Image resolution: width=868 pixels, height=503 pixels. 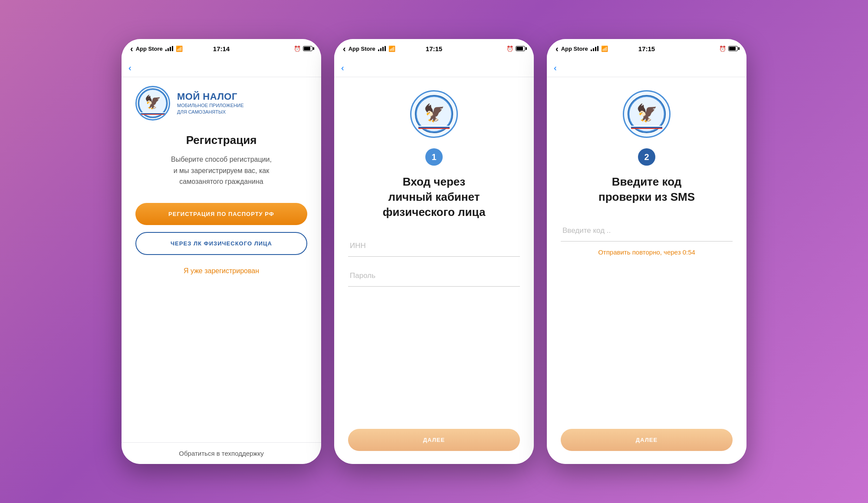 I want to click on app-store-label-2: App Store, so click(x=362, y=49).